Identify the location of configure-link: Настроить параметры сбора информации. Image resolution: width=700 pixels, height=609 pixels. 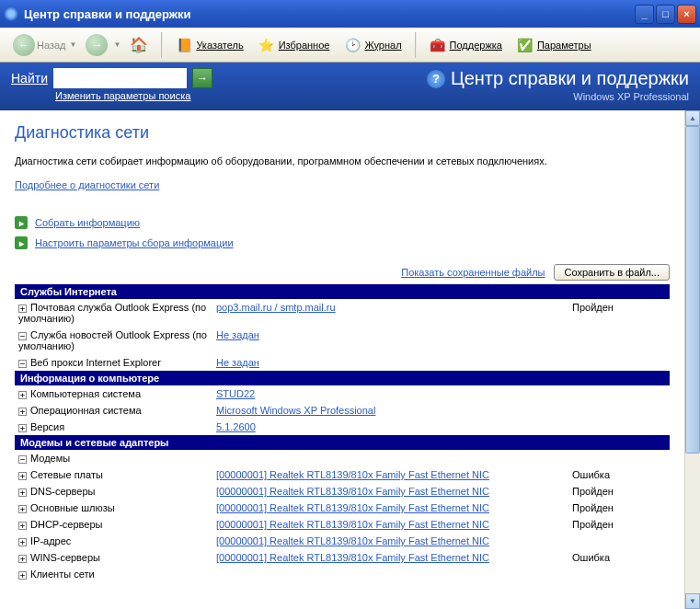
(134, 243).